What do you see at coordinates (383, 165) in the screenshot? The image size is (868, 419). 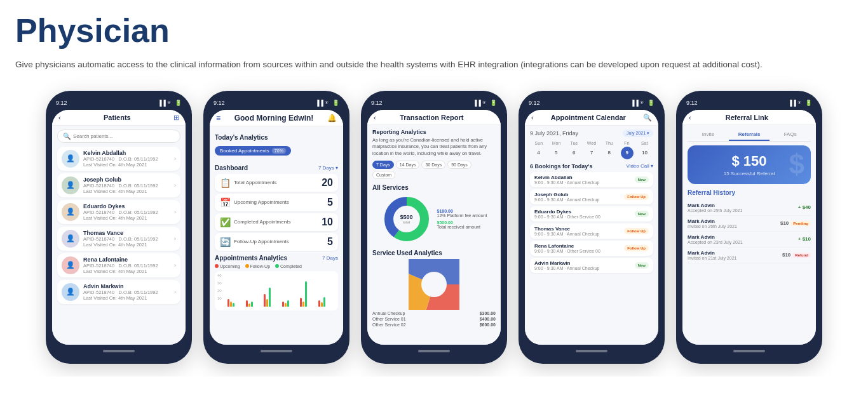 I see `filter-7days: 7 Days` at bounding box center [383, 165].